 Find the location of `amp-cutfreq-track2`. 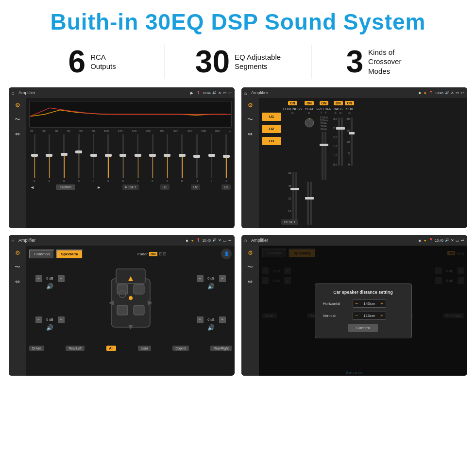

amp-cutfreq-track2 is located at coordinates (325, 156).